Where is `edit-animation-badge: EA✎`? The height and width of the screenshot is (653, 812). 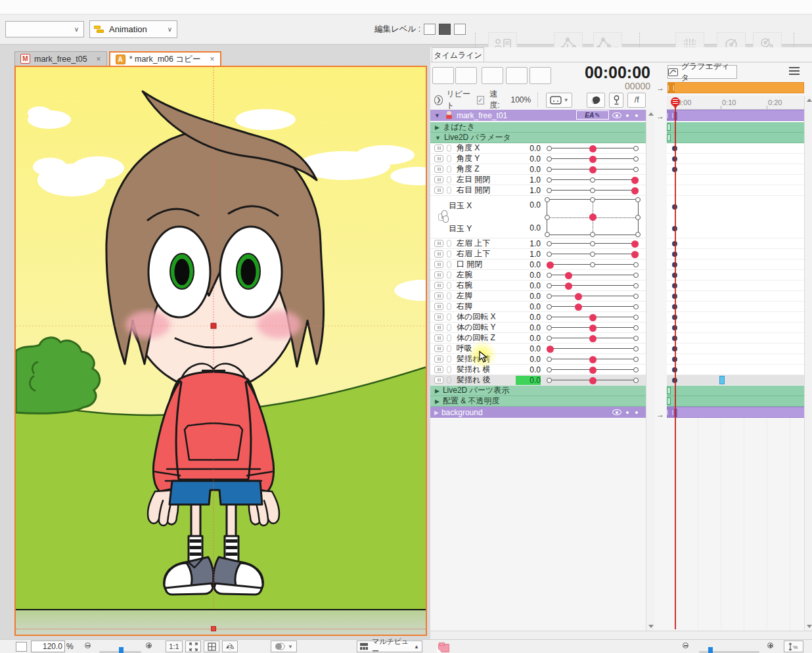 edit-animation-badge: EA✎ is located at coordinates (593, 115).